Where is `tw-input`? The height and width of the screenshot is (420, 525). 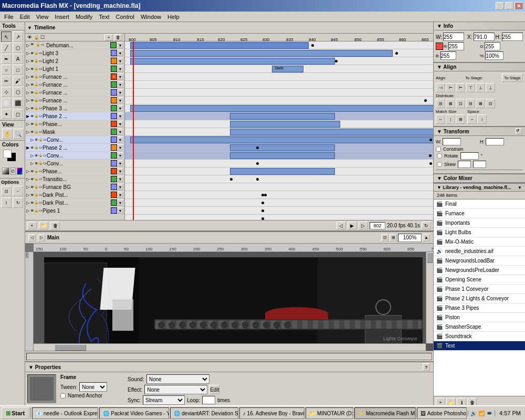
tw-input is located at coordinates (452, 142).